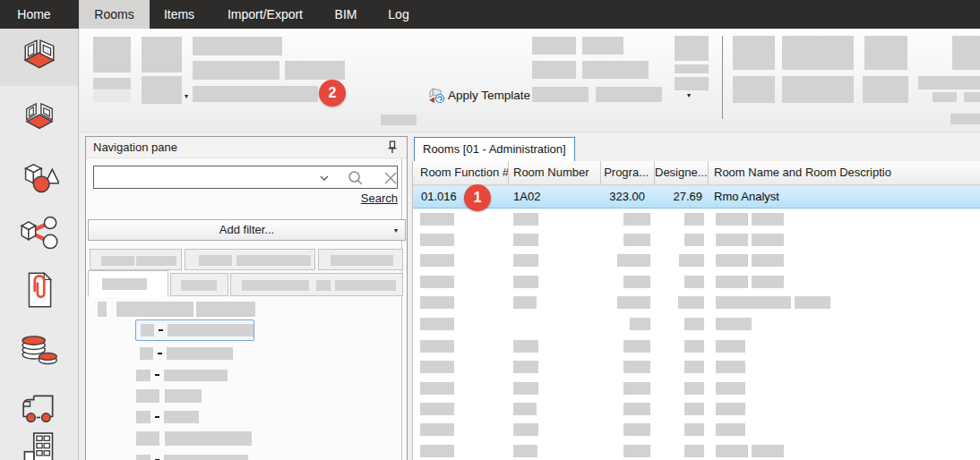 The width and height of the screenshot is (980, 460). What do you see at coordinates (39, 290) in the screenshot?
I see `sidebar-item-attachments` at bounding box center [39, 290].